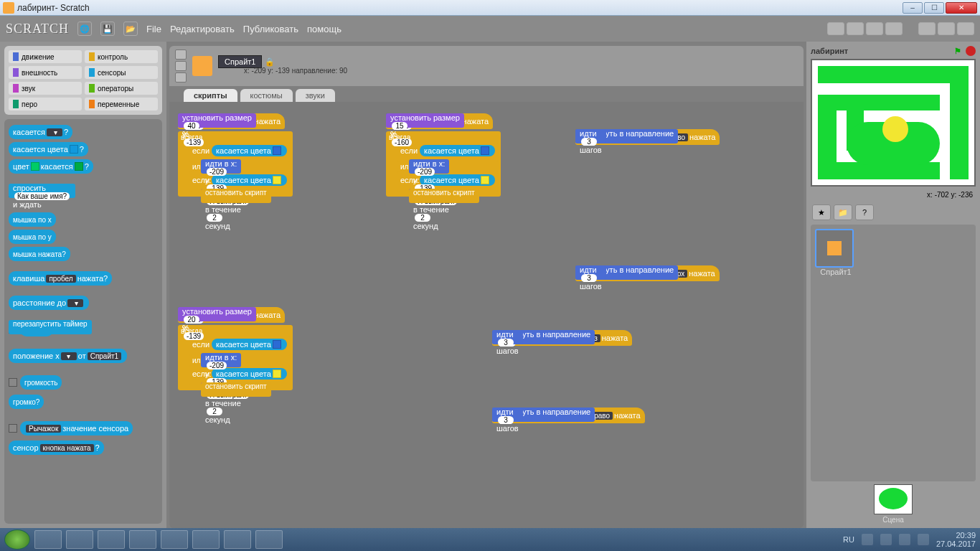 This screenshot has width=980, height=551. Describe the element at coordinates (211, 95) in the screenshot. I see `tab-scripts: скрипты` at that location.